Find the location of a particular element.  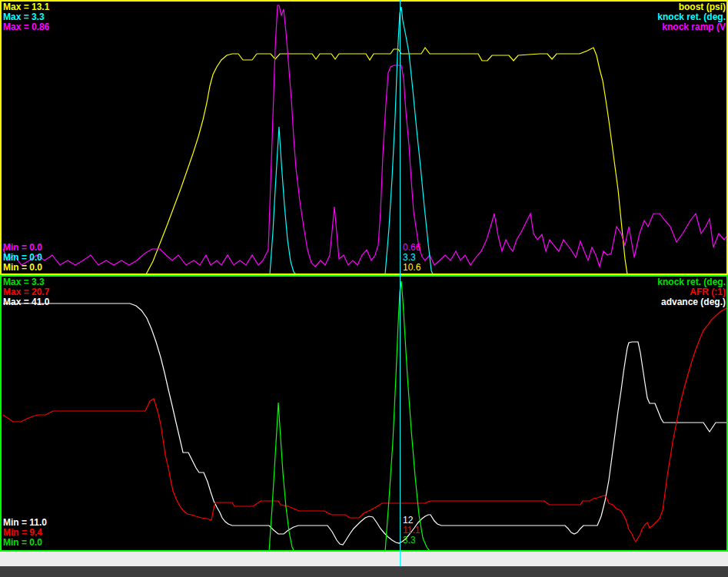

max-label-advance: Max = 41.0 is located at coordinates (26, 303).